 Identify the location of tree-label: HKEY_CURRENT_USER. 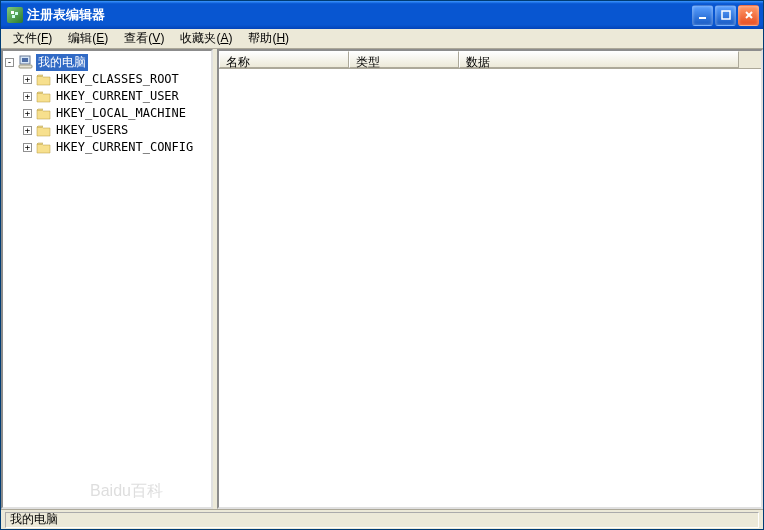
(118, 96).